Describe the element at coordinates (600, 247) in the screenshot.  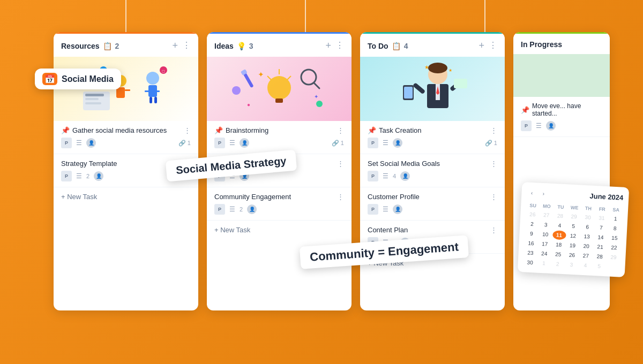
I see `cal-day-21: 21` at that location.